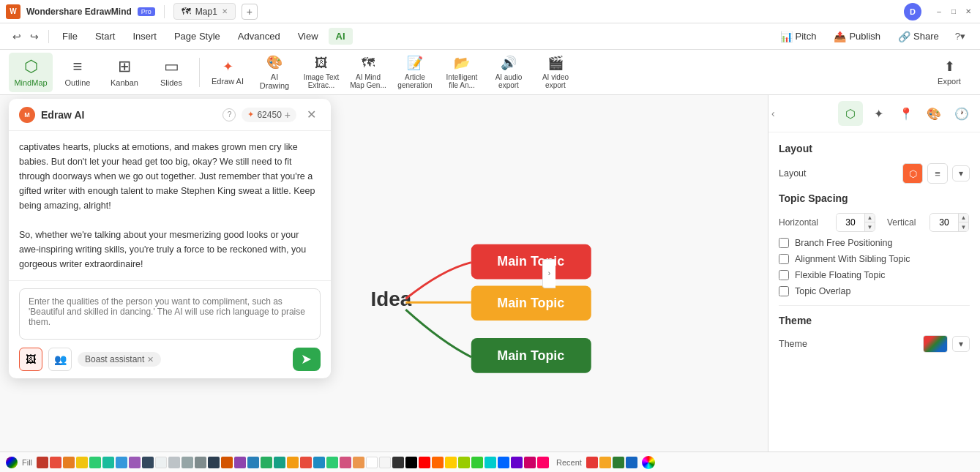 The height and width of the screenshot is (472, 980). Describe the element at coordinates (869, 218) in the screenshot. I see `horizontal-up-arrow: ▲` at that location.